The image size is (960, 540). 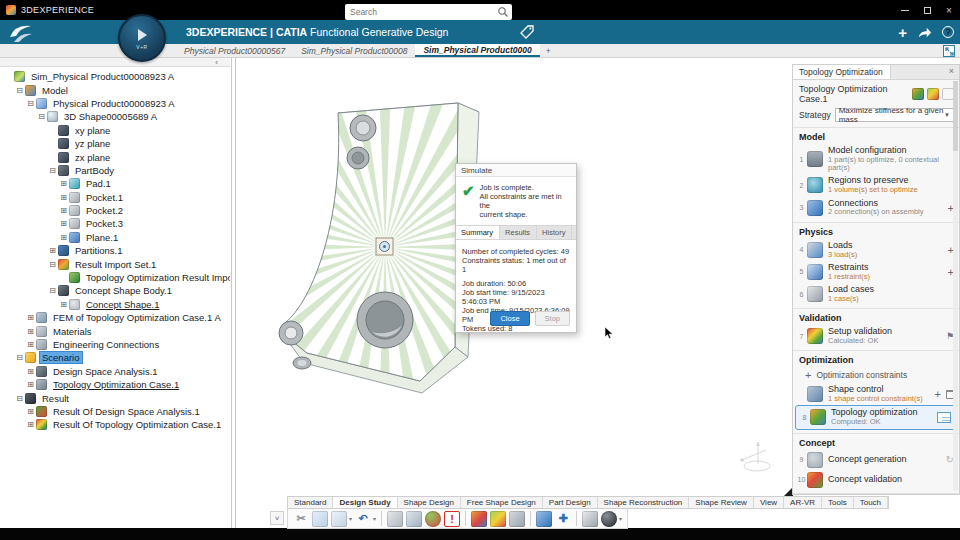 I want to click on tree-item-label: FEM of Topology Optimization Case.1 A, so click(x=137, y=318).